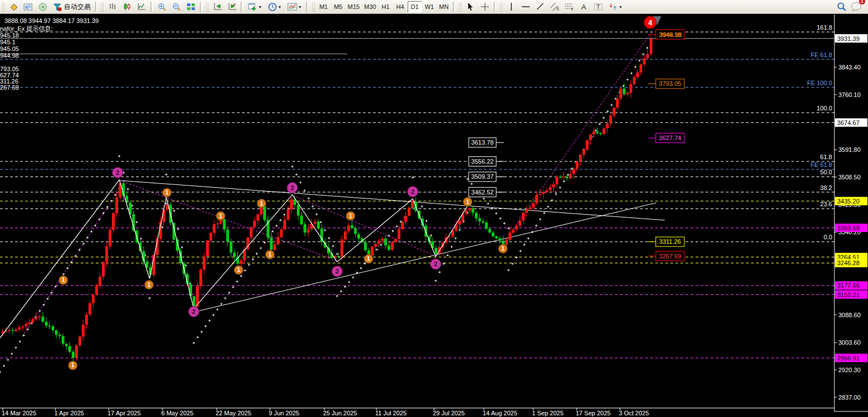 The width and height of the screenshot is (868, 417). I want to click on date-label: 6 May 2025, so click(177, 413).